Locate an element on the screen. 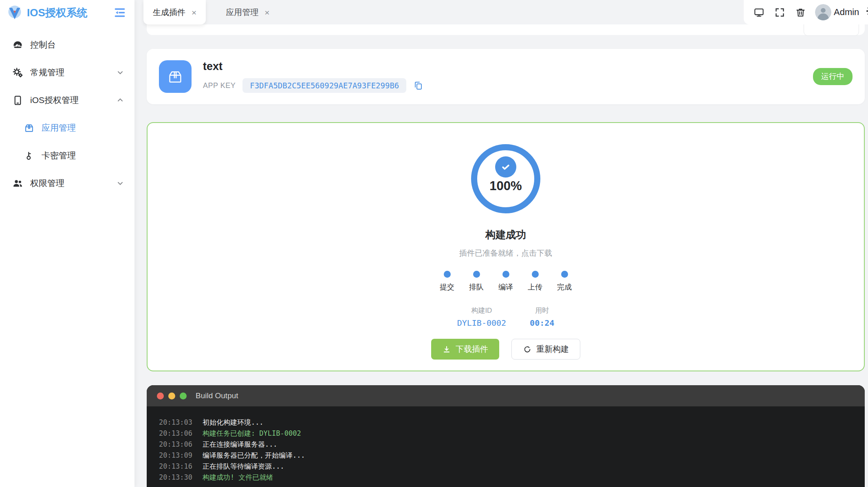  window-zoom-dot is located at coordinates (183, 396).